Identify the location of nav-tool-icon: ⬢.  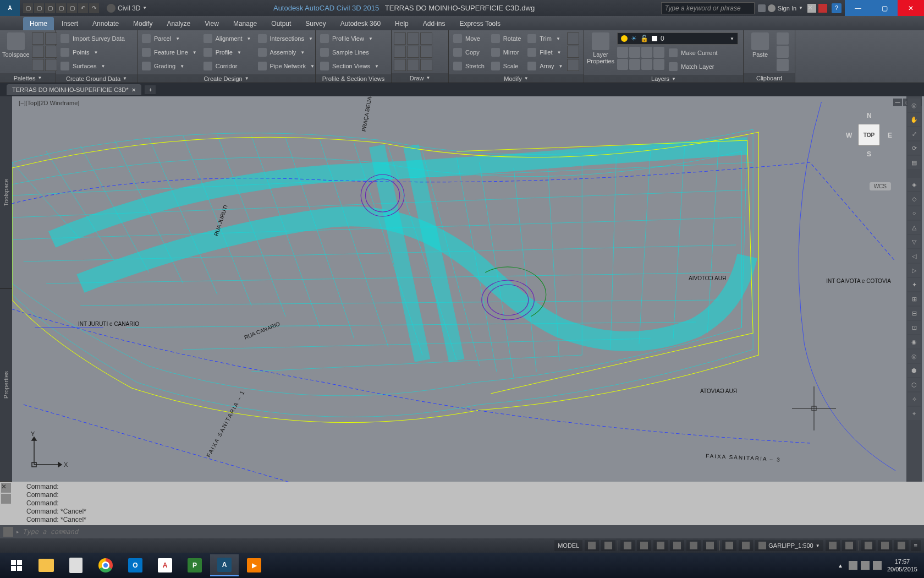
(914, 370).